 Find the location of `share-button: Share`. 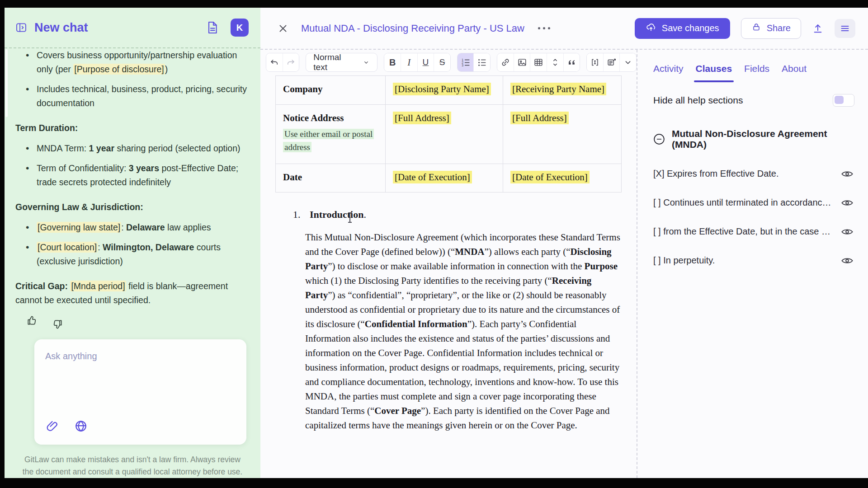

share-button: Share is located at coordinates (771, 28).